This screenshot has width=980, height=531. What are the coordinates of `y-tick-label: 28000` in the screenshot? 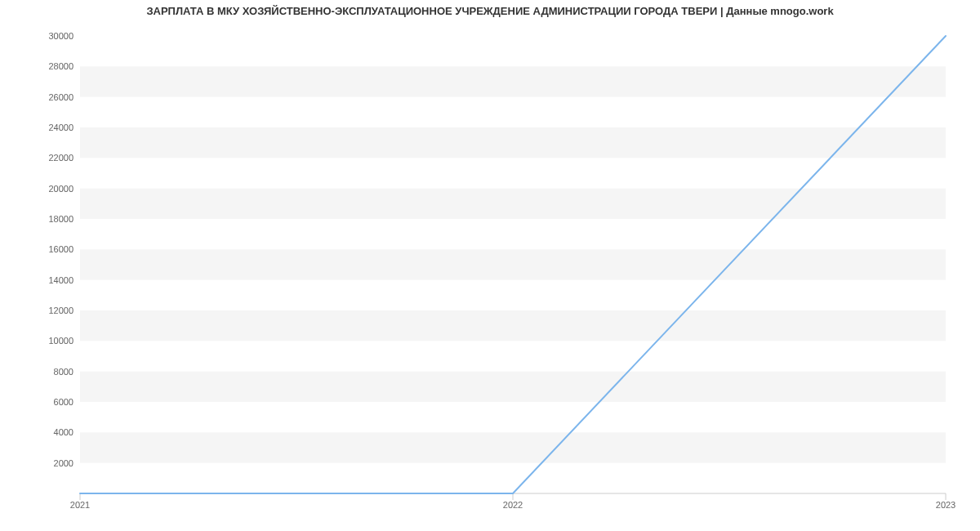 It's located at (41, 66).